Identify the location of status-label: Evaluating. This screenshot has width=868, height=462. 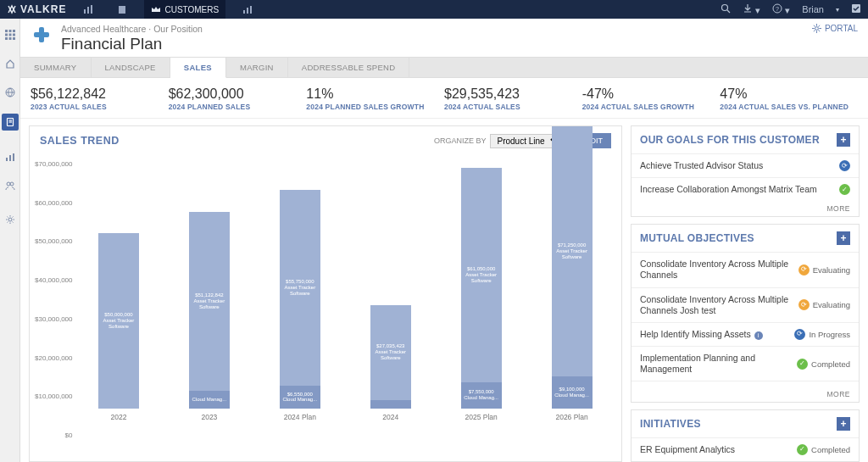
(832, 270).